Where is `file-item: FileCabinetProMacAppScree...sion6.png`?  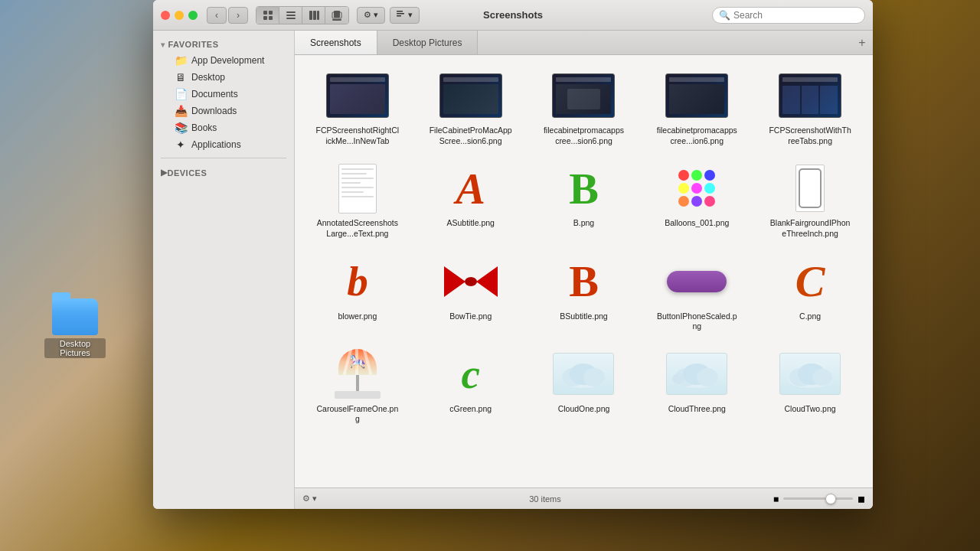 file-item: FileCabinetProMacAppScree...sion6.png is located at coordinates (471, 107).